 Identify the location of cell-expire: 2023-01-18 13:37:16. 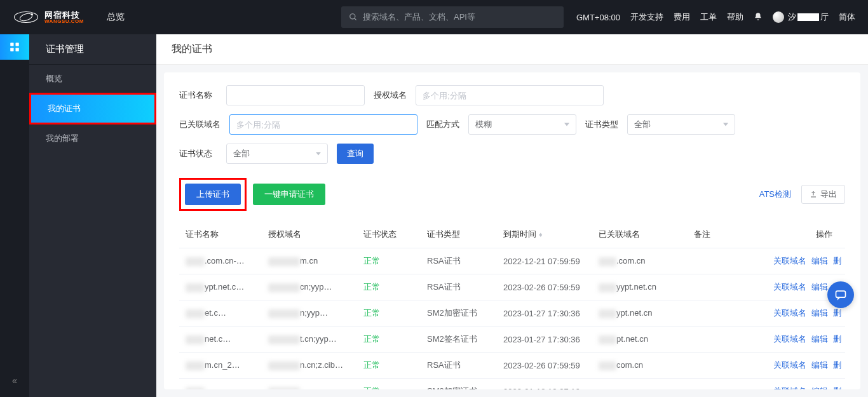
(545, 384).